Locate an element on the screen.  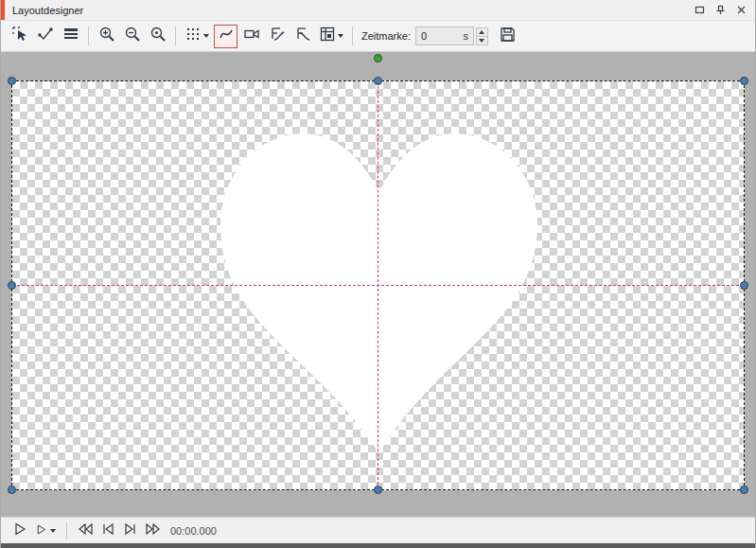
edit-points-icon is located at coordinates (45, 36).